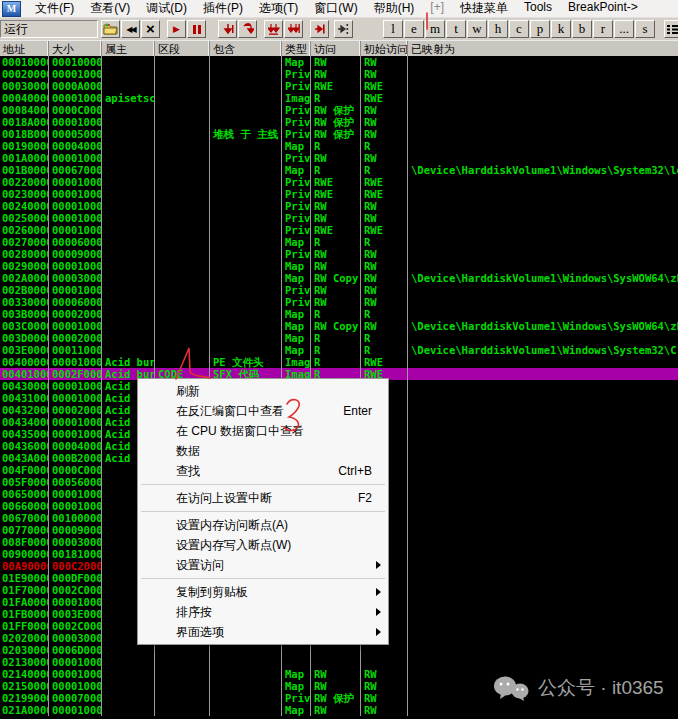 This screenshot has height=719, width=678. I want to click on window-button-t: t, so click(456, 29).